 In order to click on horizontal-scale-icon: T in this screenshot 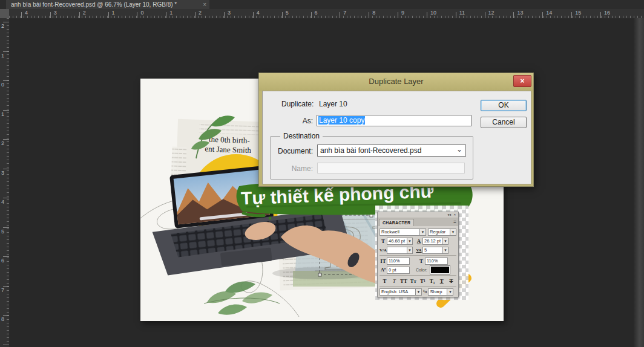, I will do `click(421, 261)`.